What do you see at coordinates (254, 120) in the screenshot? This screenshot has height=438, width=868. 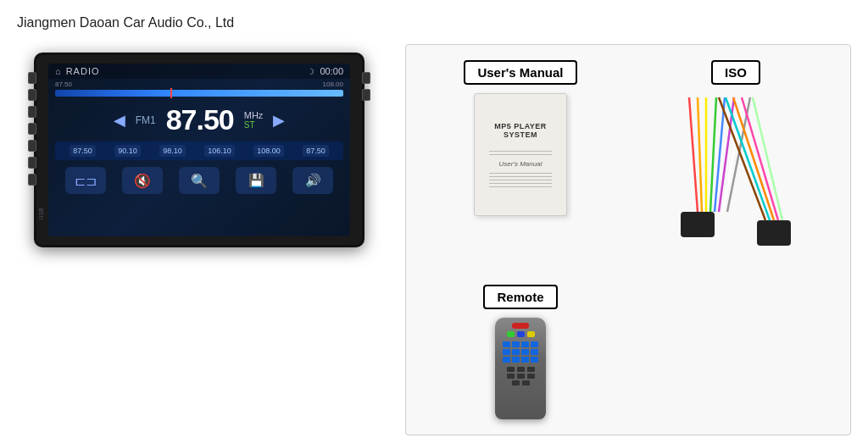 I see `fm-mhz-unit: MHz ST` at bounding box center [254, 120].